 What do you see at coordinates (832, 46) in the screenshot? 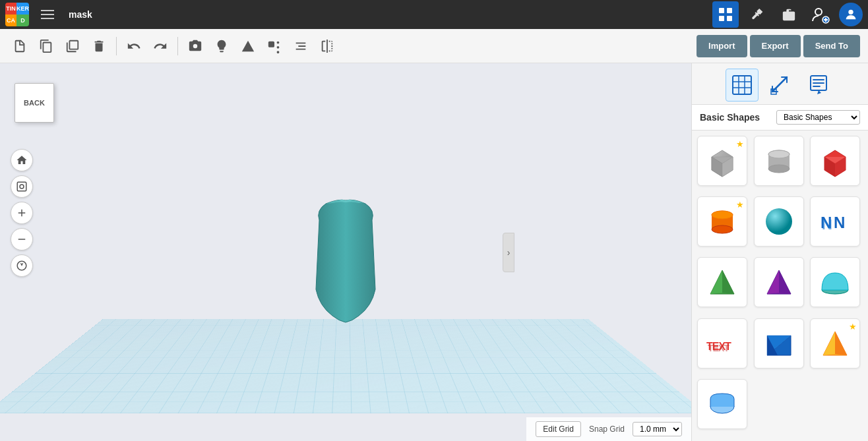
I see `sendto-button: Send To` at bounding box center [832, 46].